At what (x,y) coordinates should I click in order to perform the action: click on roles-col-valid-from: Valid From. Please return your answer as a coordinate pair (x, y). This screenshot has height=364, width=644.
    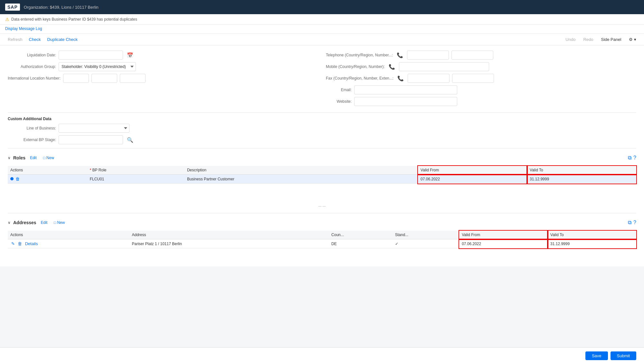
    Looking at the image, I should click on (473, 170).